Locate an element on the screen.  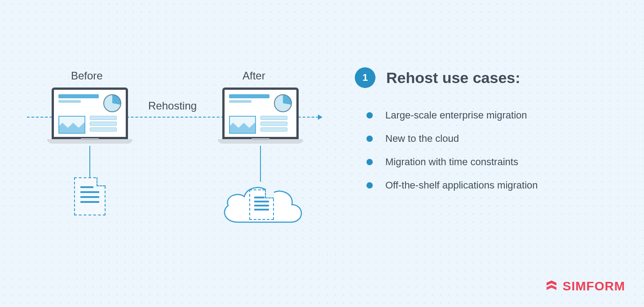
after-label: After is located at coordinates (254, 76).